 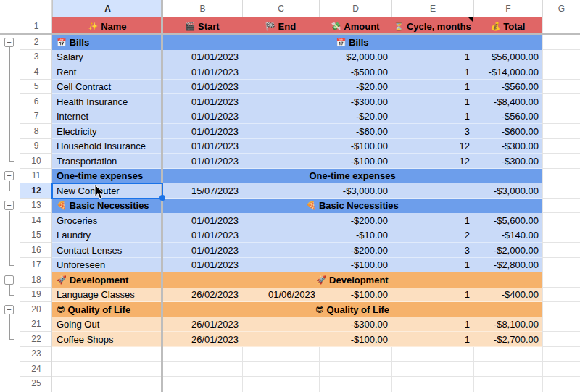 I want to click on section-cell-bills: 📅Bills, so click(x=107, y=42).